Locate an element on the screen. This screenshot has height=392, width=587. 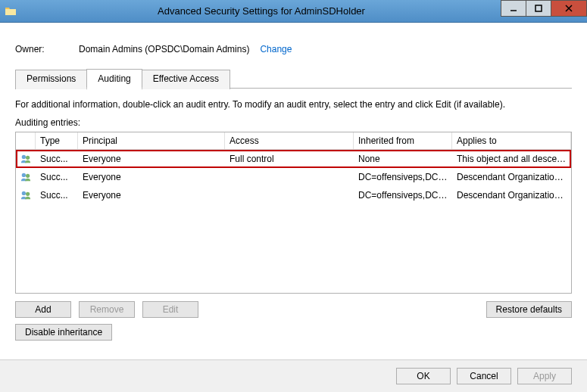
cell-inherited: None is located at coordinates (403, 159).